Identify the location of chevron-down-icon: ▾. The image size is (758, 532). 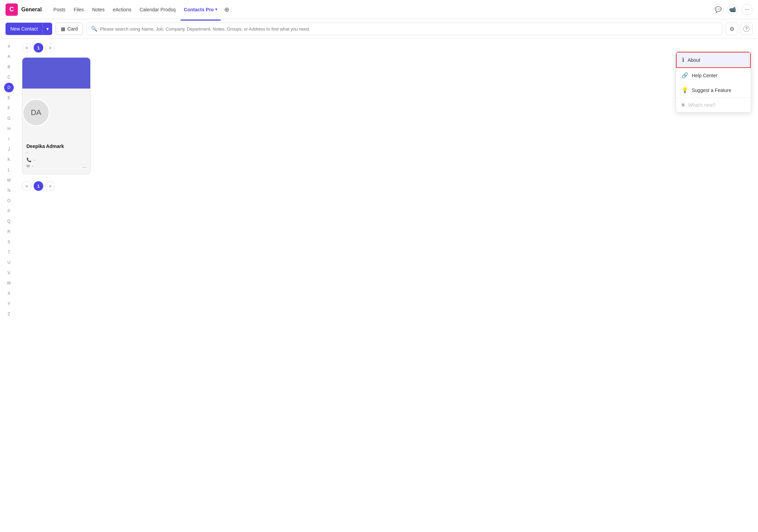
(216, 10).